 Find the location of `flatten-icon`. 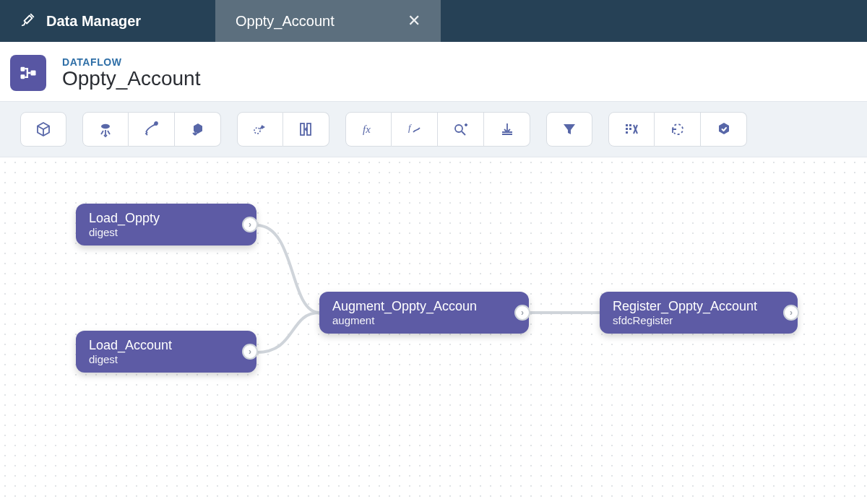

flatten-icon is located at coordinates (507, 129).